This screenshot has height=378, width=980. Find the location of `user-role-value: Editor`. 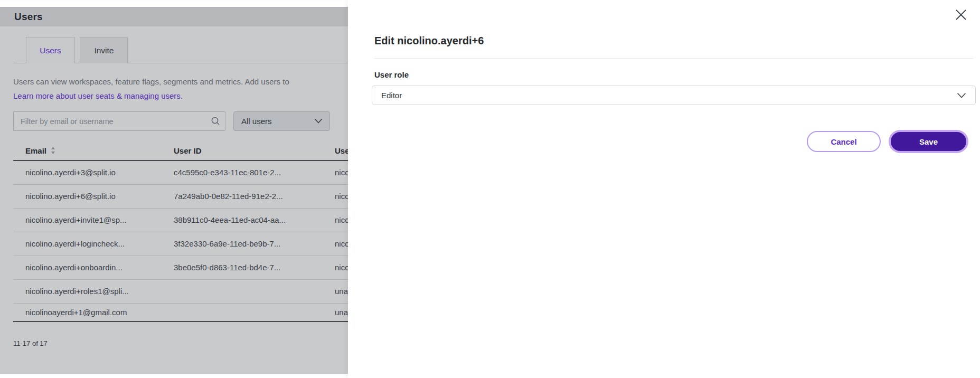

user-role-value: Editor is located at coordinates (392, 95).